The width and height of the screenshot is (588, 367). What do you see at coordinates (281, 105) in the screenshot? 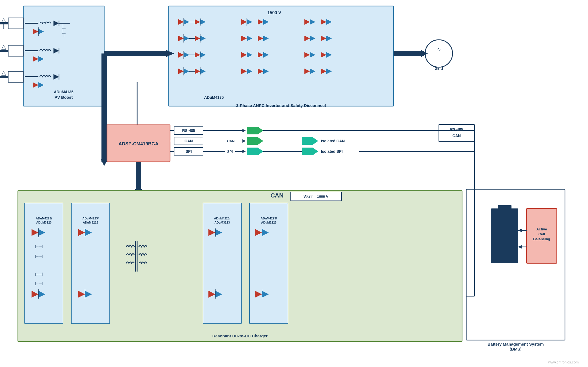
I see `anpc-main-label: 3-Phase ANPC Inverter and Safety Disconn…` at bounding box center [281, 105].